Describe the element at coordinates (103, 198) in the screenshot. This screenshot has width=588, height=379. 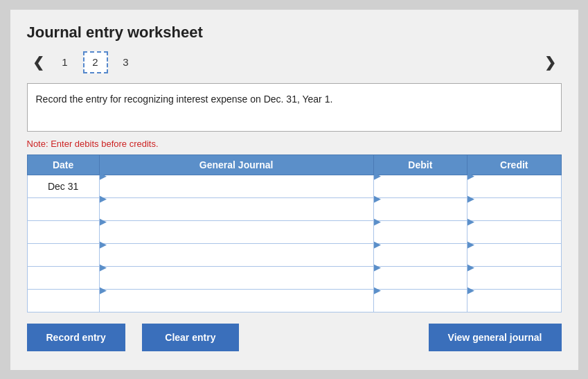
I see `gj-arrow-1: ▶` at that location.